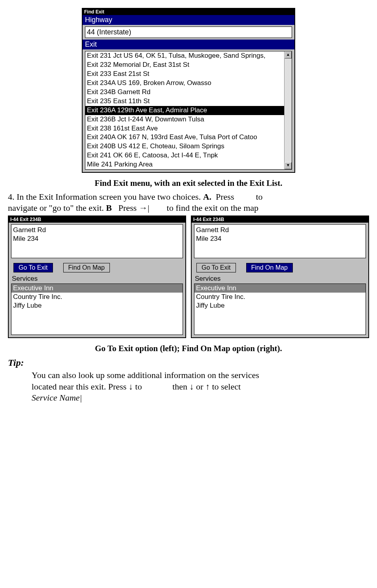  What do you see at coordinates (188, 202) in the screenshot?
I see `step-4-text: 4. In the Exit Information screen you ha…` at bounding box center [188, 202].